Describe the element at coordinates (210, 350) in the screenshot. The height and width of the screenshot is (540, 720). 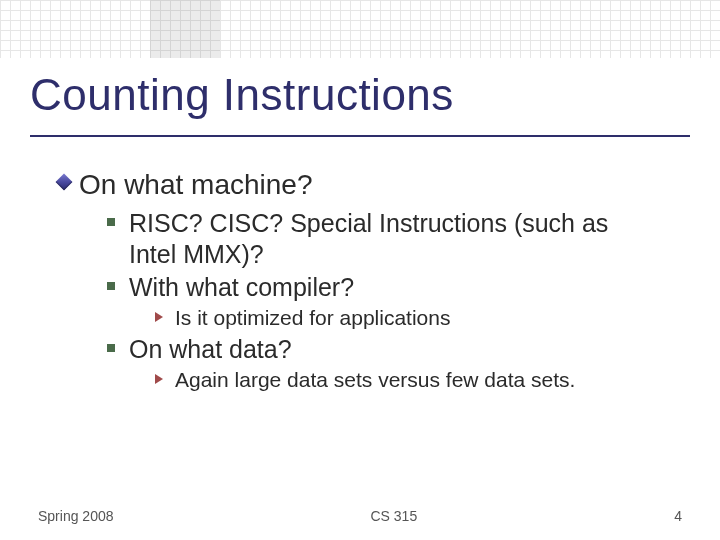
I see `bullet-text: On what data?` at that location.